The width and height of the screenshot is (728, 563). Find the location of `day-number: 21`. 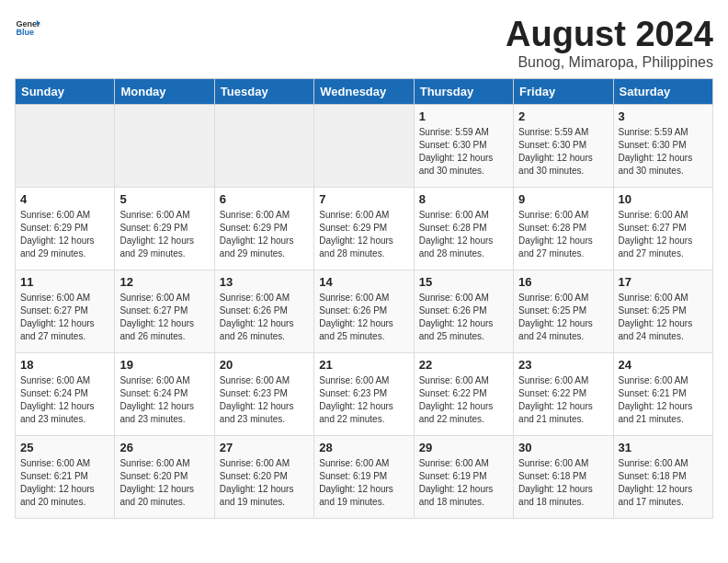

day-number: 21 is located at coordinates (364, 364).